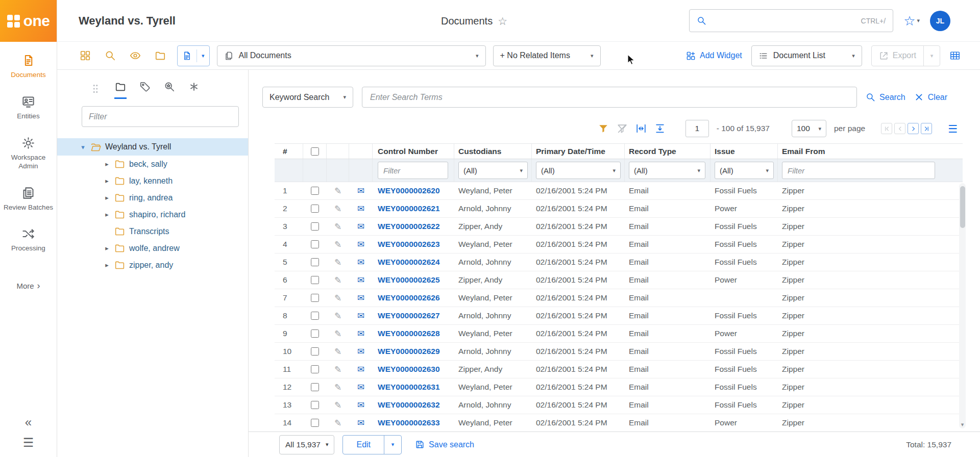 The height and width of the screenshot is (457, 980). What do you see at coordinates (160, 56) in the screenshot?
I see `folder-tool-icon` at bounding box center [160, 56].